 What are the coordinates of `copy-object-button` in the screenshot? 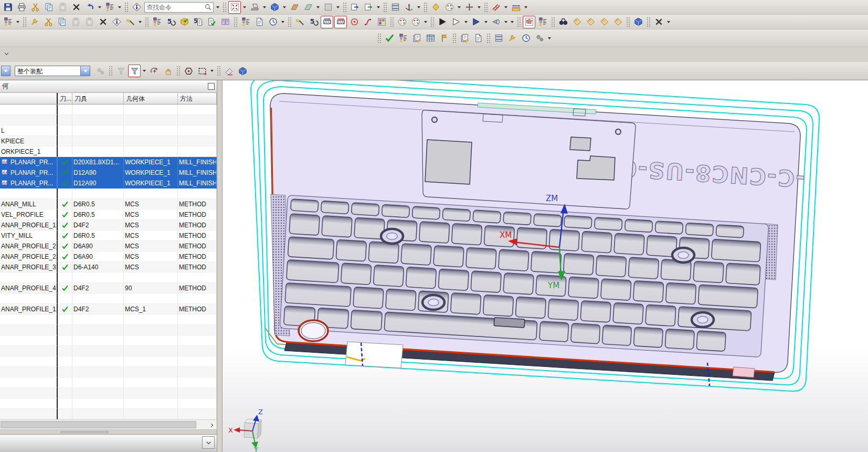 It's located at (62, 22).